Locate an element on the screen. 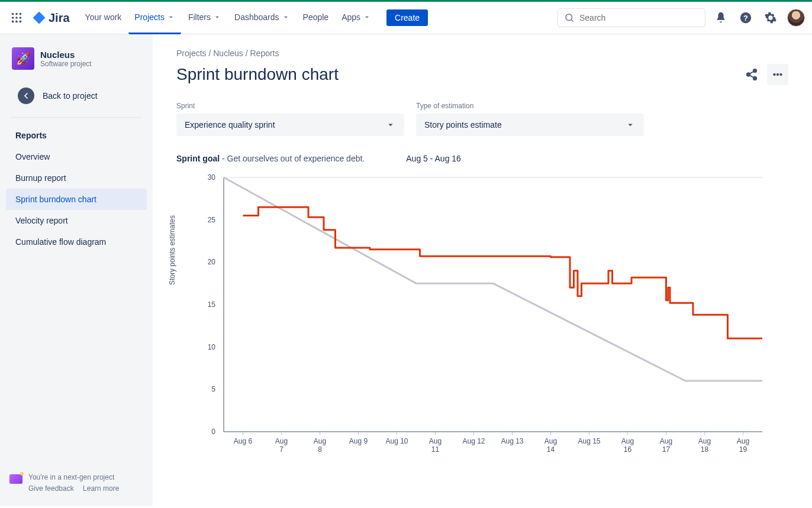 This screenshot has width=812, height=508. sprint-filter-label: Sprint is located at coordinates (290, 106).